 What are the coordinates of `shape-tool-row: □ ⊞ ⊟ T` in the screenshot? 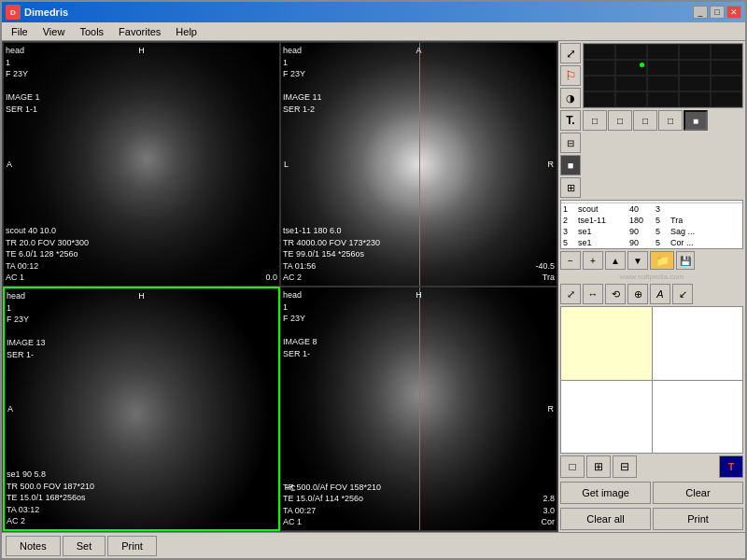 It's located at (652, 467).